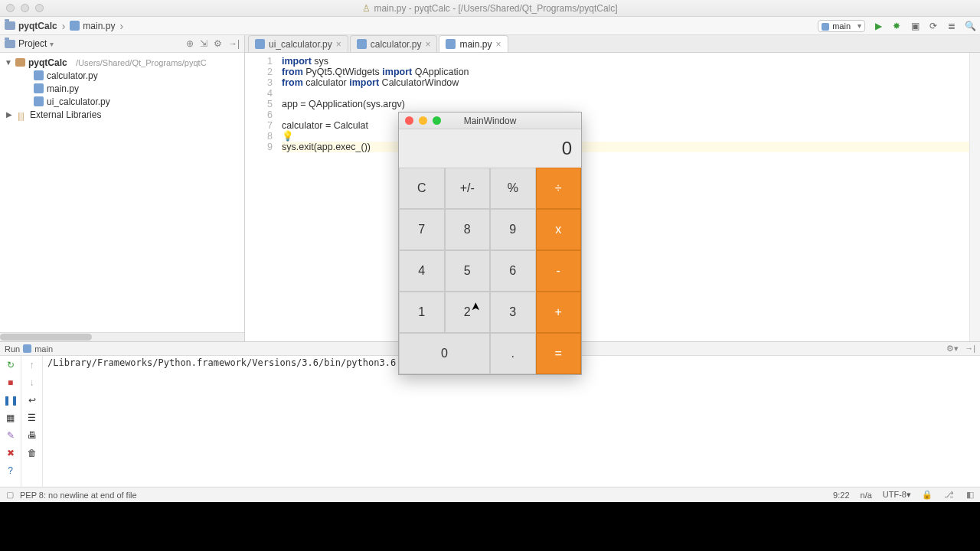  Describe the element at coordinates (468, 188) in the screenshot. I see `negate-button: +/-` at that location.